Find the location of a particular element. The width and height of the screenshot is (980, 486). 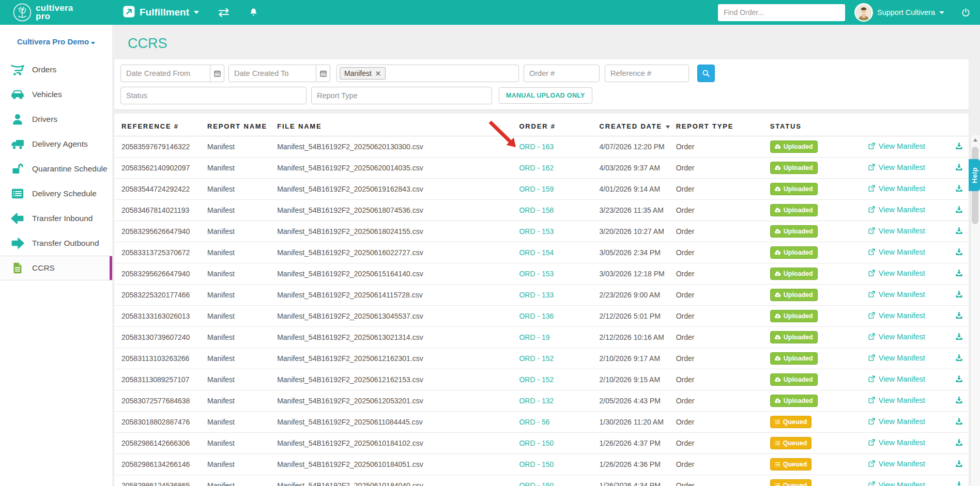

find-order-input is located at coordinates (782, 12).